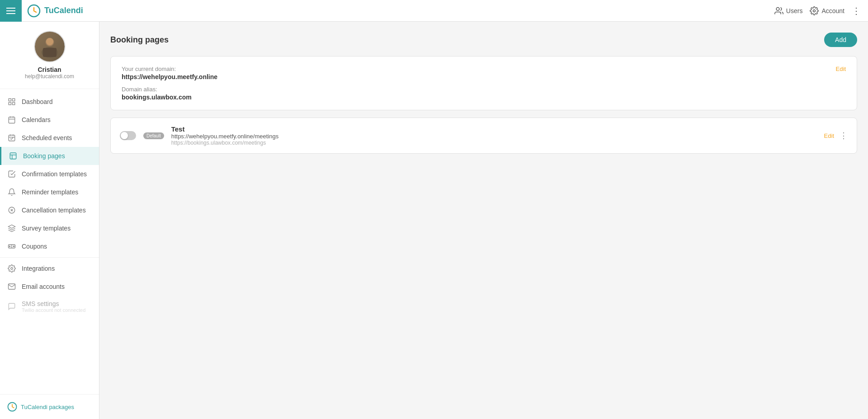 Image resolution: width=868 pixels, height=419 pixels. Describe the element at coordinates (170, 77) in the screenshot. I see `current-domain-value: https://wehelpyou.meetfy.online` at that location.